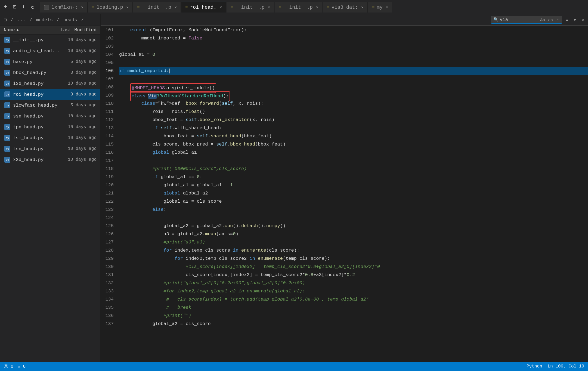  What do you see at coordinates (519, 20) in the screenshot?
I see `find-input` at bounding box center [519, 20].